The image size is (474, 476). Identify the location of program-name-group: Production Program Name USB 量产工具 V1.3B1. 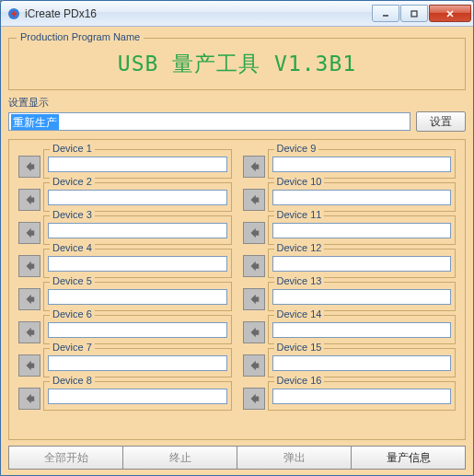
(237, 64).